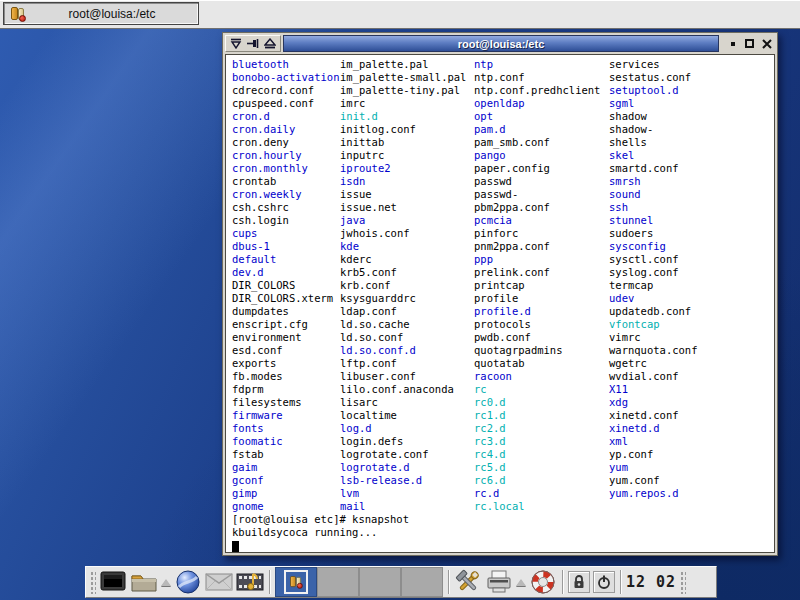  I want to click on file-entry: cups, so click(286, 234).